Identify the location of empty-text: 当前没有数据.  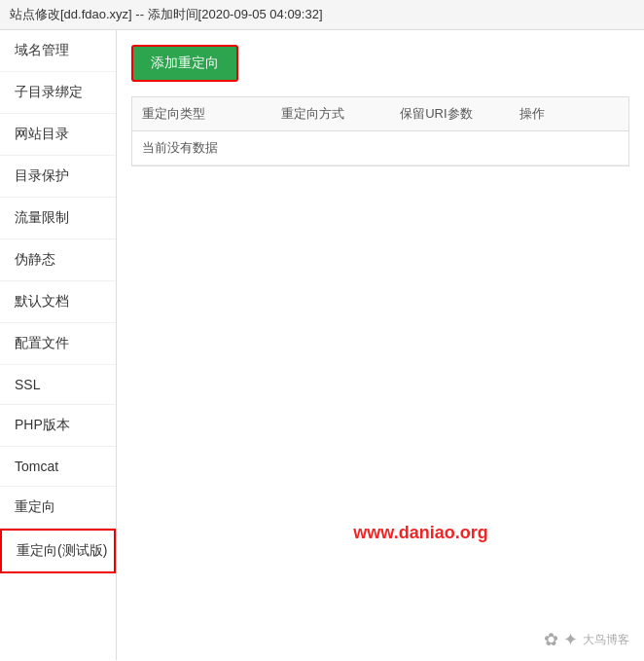
(380, 148).